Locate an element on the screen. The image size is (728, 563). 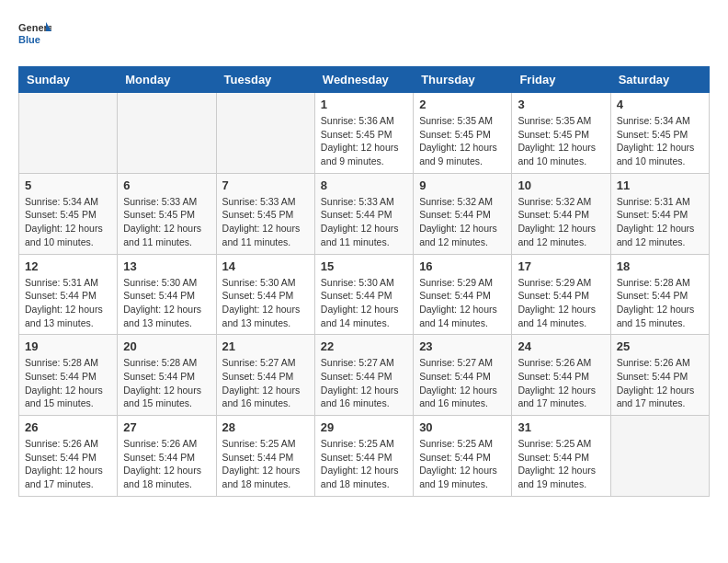
calendar-week-row: 12Sunrise: 5:31 AM Sunset: 5:44 PM Dayli… is located at coordinates (364, 294).